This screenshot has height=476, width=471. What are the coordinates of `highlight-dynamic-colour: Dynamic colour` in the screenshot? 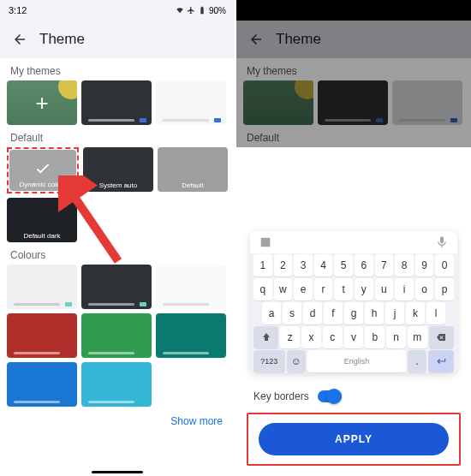 It's located at (43, 170).